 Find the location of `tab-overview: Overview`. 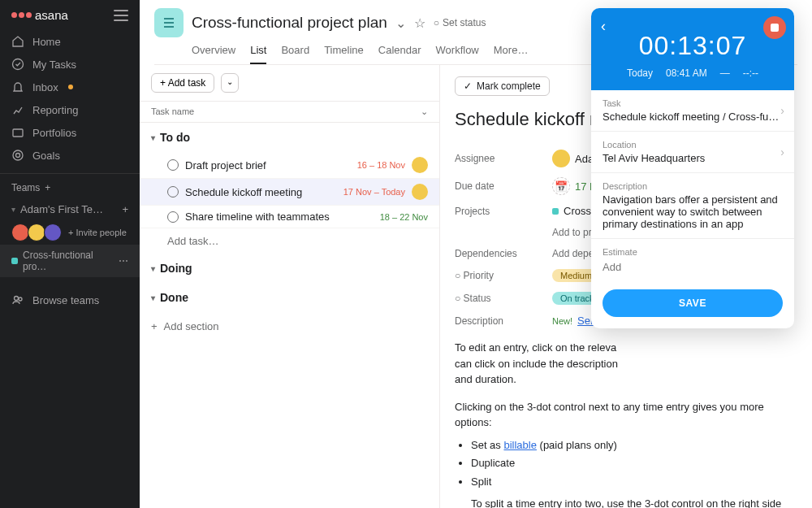

tab-overview: Overview is located at coordinates (214, 54).